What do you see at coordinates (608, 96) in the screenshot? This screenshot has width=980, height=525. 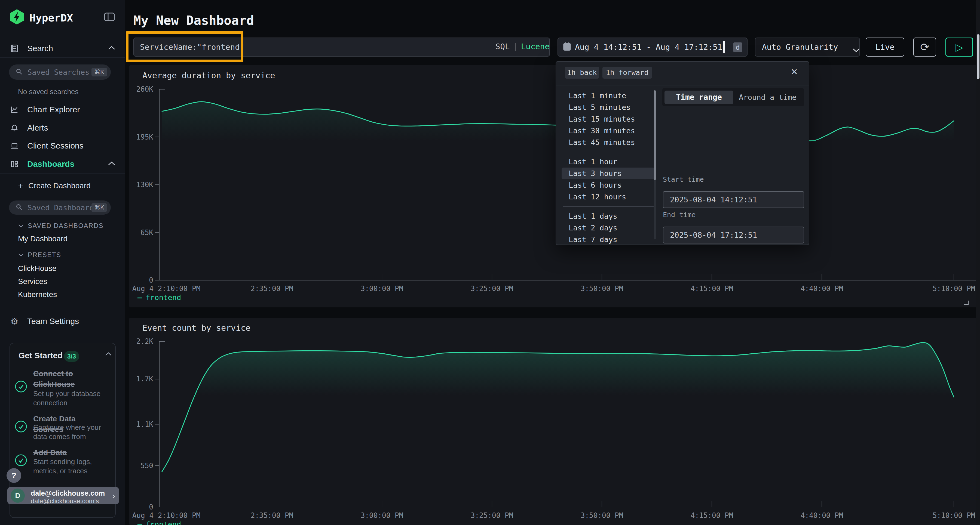 I see `quick-range-item: Last 1 minute` at bounding box center [608, 96].